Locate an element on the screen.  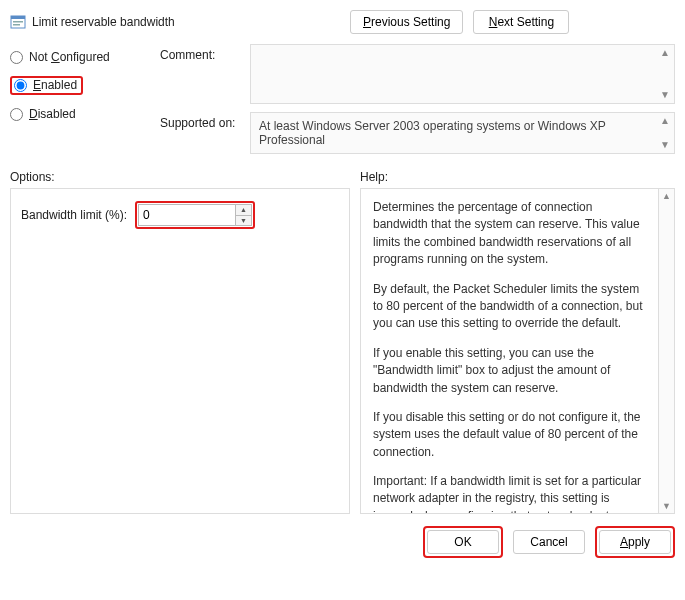
supported-label: Supported on: is located at coordinates (205, 133).